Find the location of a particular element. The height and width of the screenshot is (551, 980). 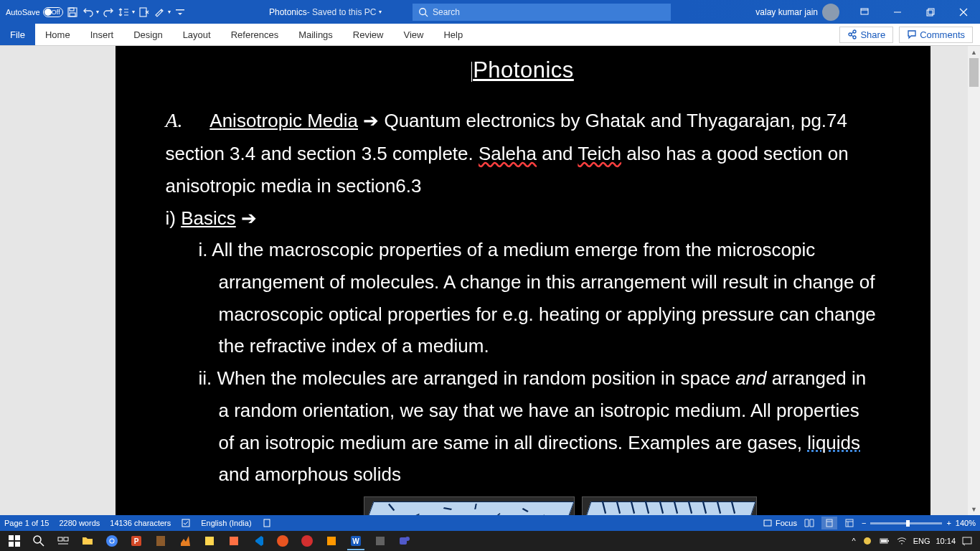

tab-review: Review is located at coordinates (369, 34).